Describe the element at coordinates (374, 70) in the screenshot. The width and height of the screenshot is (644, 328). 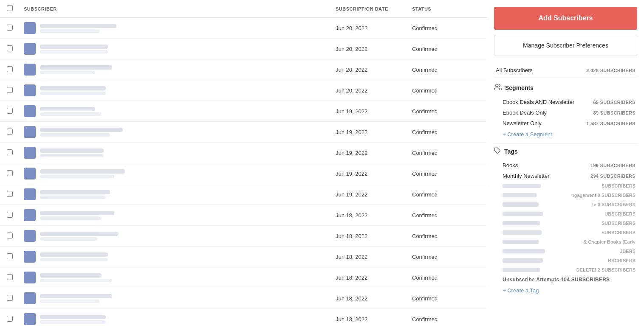
I see `row-date: Jun 20, 2022` at that location.